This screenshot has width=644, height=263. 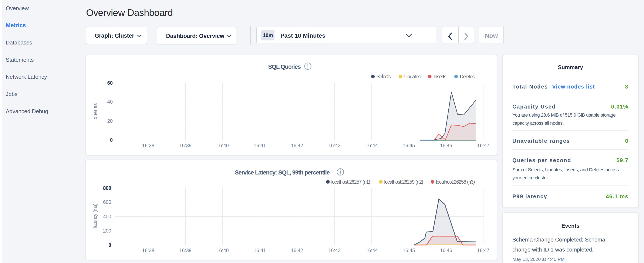 I want to click on svg-text:Service Latency: SQL, 99th per: Service Latency: SQL, 99th percentile, so click(x=282, y=172).